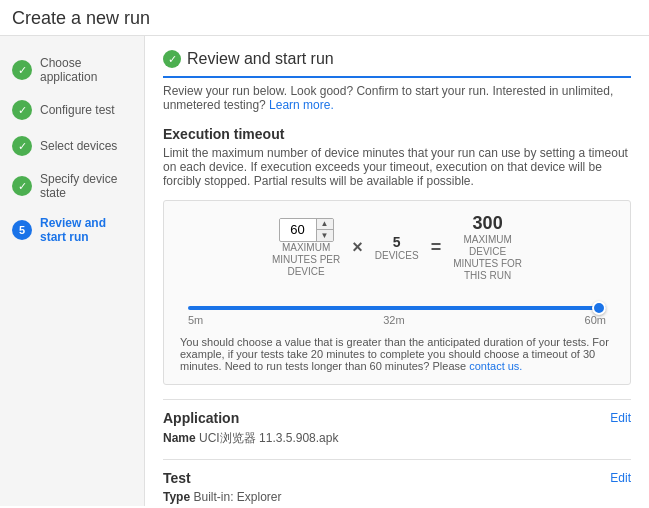 The image size is (649, 508). Describe the element at coordinates (397, 98) in the screenshot. I see `review-description: Review your run below. Look good? Confir…` at that location.